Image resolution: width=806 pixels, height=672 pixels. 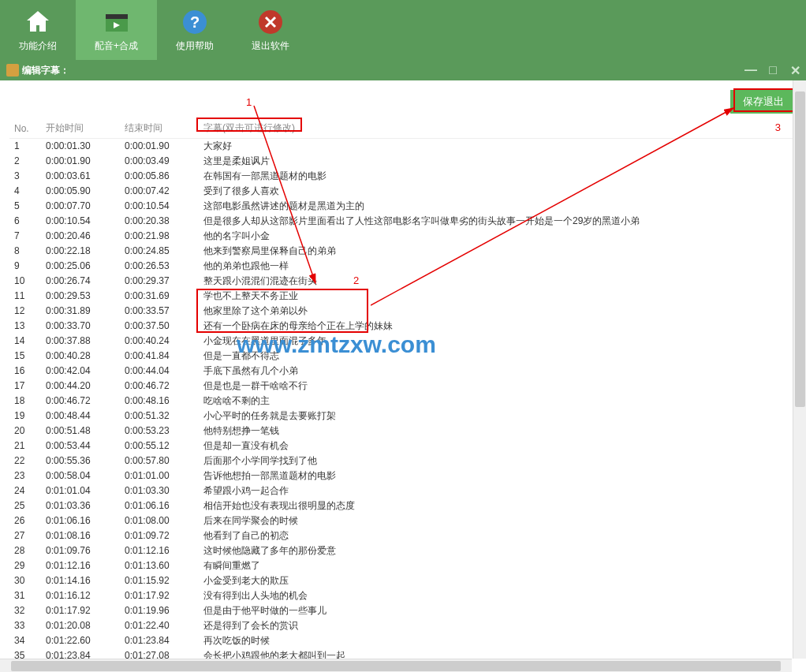 I want to click on table-row: 250:01:03.360:01:06.16相信开始也没有表现出很明显的态度, so click(x=403, y=506).